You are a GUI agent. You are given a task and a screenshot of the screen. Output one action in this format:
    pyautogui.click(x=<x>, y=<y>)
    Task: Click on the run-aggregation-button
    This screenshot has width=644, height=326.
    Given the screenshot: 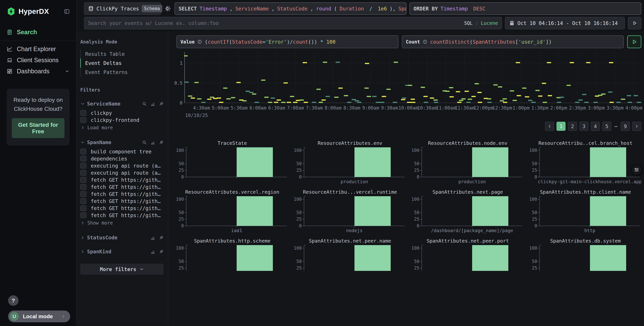 What is the action you would take?
    pyautogui.click(x=634, y=42)
    